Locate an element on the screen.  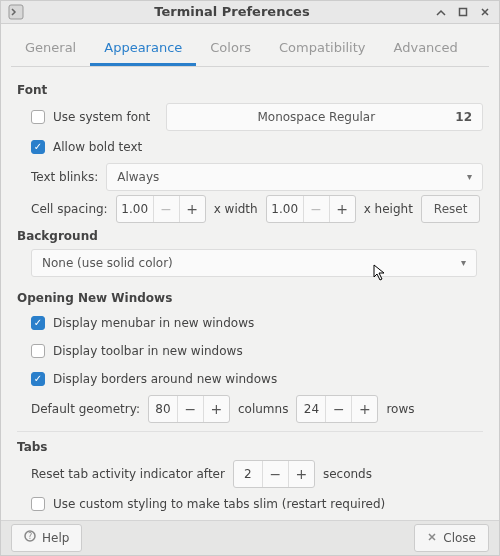
footer: ? Help Close is located at coordinates (250, 538).